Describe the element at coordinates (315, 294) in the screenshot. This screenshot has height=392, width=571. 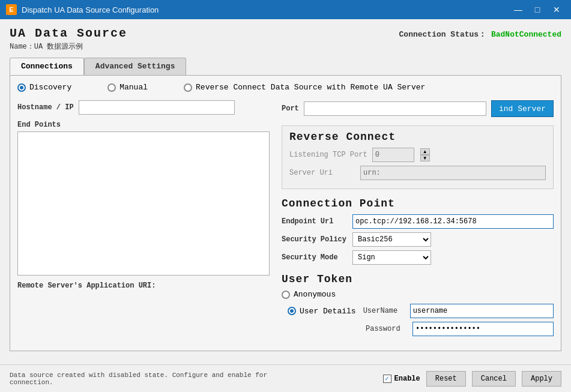
I see `anonymous-label: Anonymous` at that location.